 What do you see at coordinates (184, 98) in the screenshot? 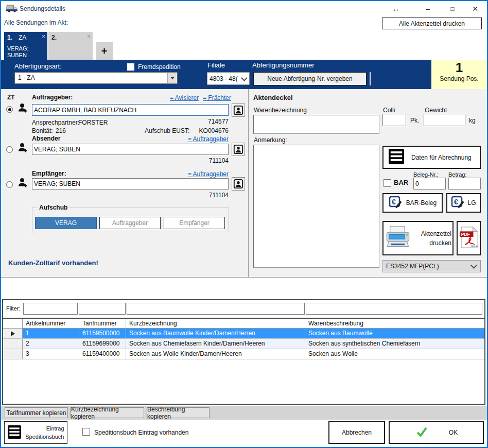
I see `avisierer-link: = Avisierer` at bounding box center [184, 98].